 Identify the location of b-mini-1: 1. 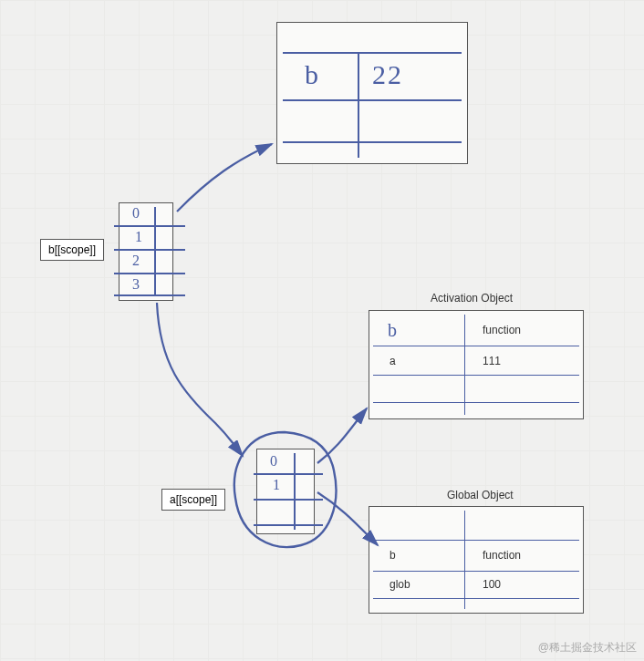
(139, 237).